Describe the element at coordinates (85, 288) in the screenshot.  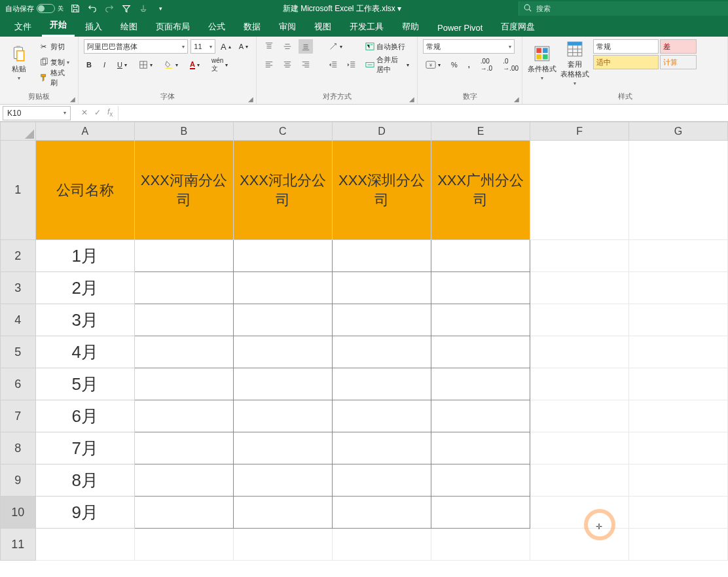
I see `cell-A3: 2月` at that location.